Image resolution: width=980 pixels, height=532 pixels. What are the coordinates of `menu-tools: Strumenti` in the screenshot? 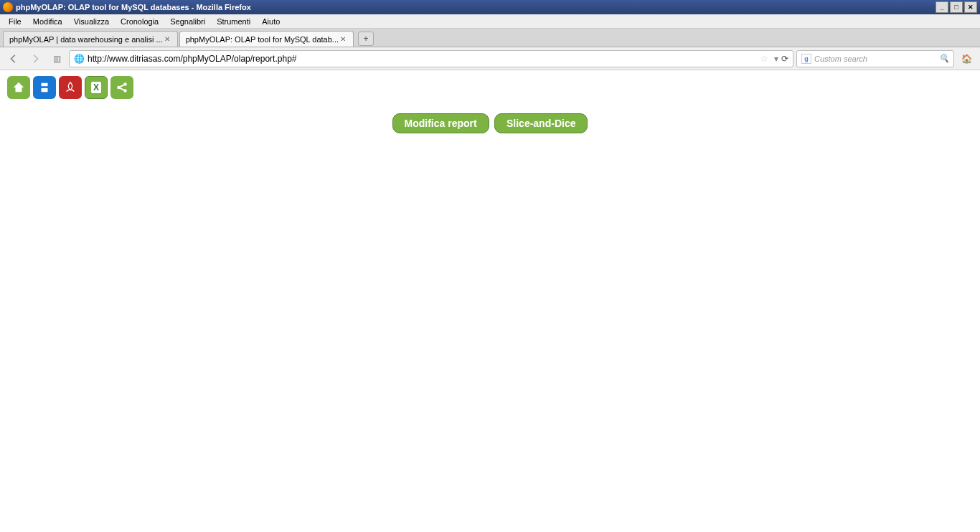 It's located at (234, 22).